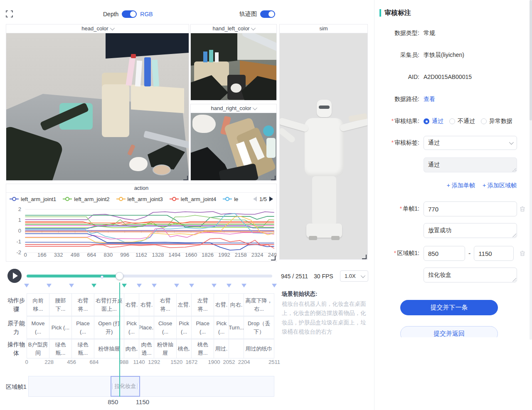  What do you see at coordinates (38, 305) in the screenshot?
I see `table-cell: 向前移...` at bounding box center [38, 305].